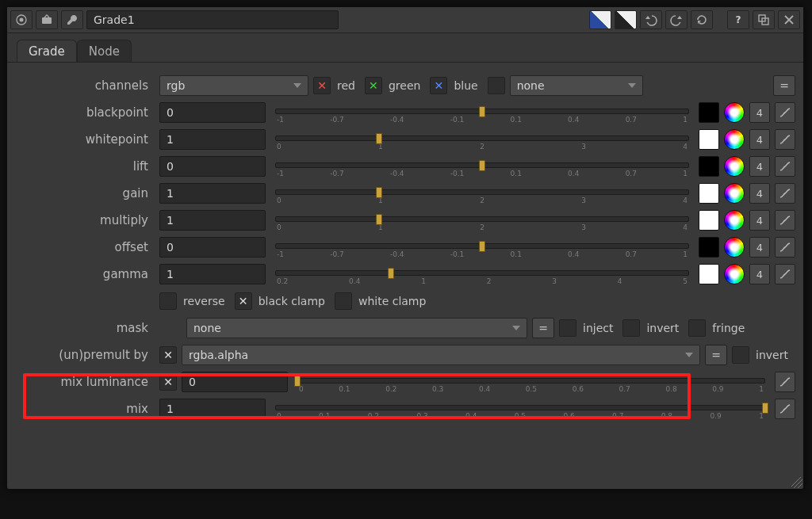  What do you see at coordinates (405, 274) in the screenshot?
I see `gamma-row: gamma10.20.4123454` at bounding box center [405, 274].